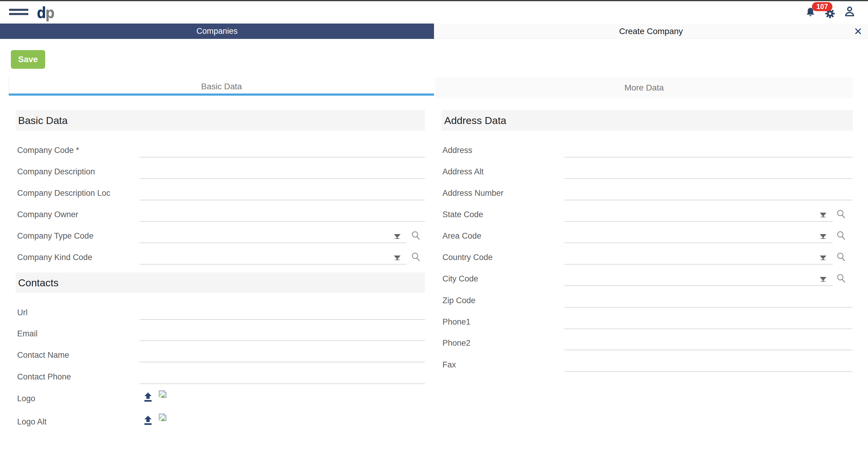  I want to click on section-title-basic-data: Basic Data, so click(220, 120).